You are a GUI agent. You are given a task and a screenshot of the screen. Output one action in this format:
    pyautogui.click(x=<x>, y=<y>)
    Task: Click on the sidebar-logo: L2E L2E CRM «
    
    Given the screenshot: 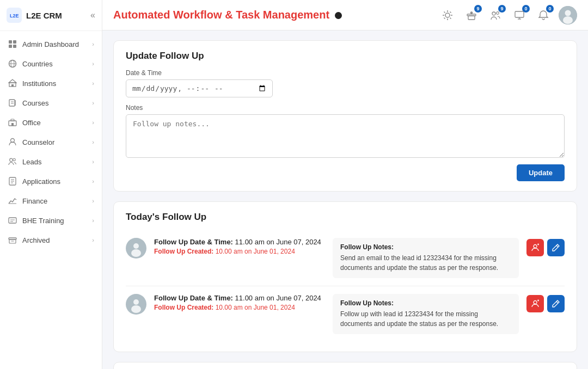 What is the action you would take?
    pyautogui.click(x=51, y=15)
    